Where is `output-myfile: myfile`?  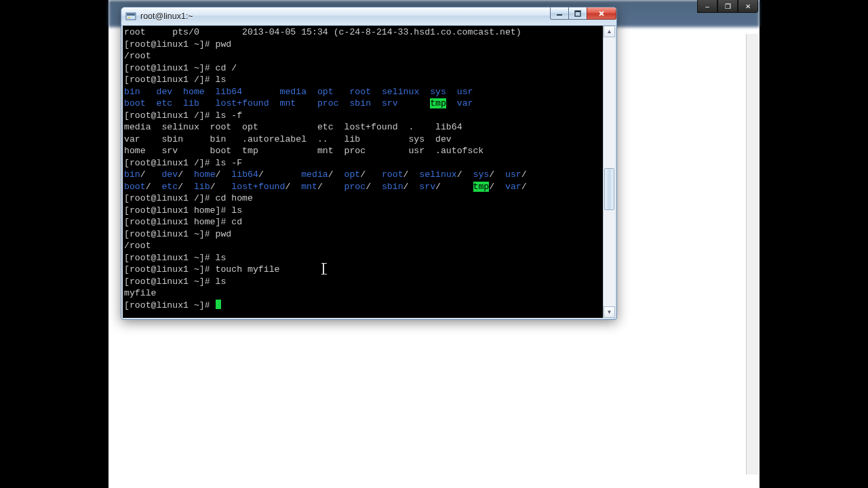
output-myfile: myfile is located at coordinates (140, 293).